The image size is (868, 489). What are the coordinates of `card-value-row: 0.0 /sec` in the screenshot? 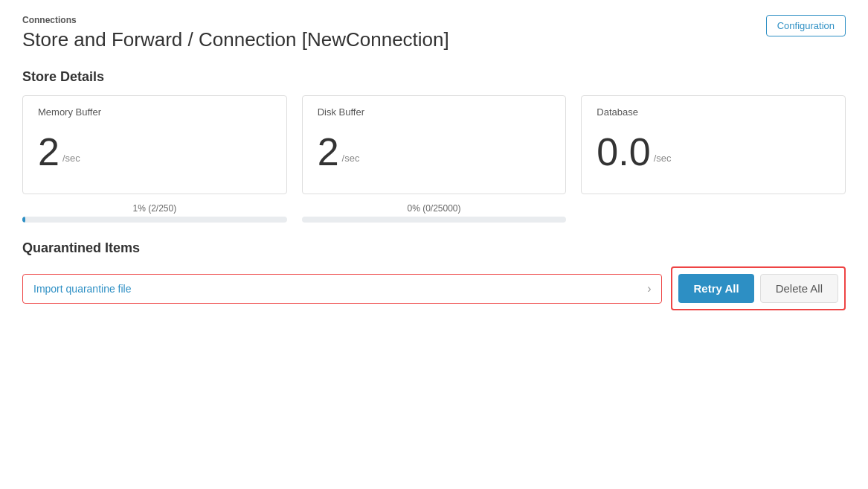 It's located at (713, 152).